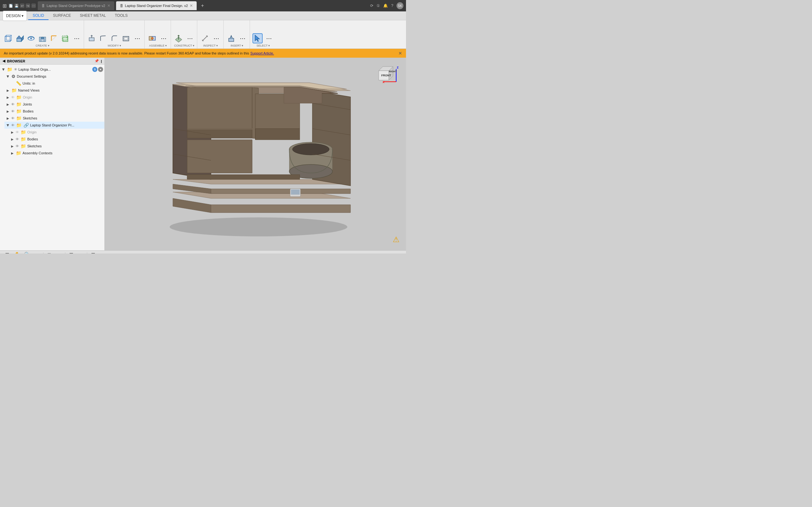  Describe the element at coordinates (255, 154) in the screenshot. I see `viewport-3d: X Z FRONT RIGHT ⚠` at that location.